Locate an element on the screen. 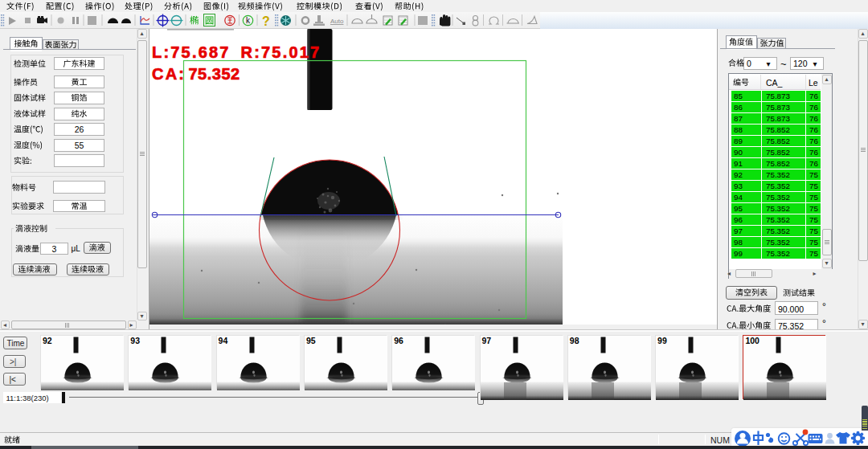  svg-text: R:75.017 is located at coordinates (281, 52).